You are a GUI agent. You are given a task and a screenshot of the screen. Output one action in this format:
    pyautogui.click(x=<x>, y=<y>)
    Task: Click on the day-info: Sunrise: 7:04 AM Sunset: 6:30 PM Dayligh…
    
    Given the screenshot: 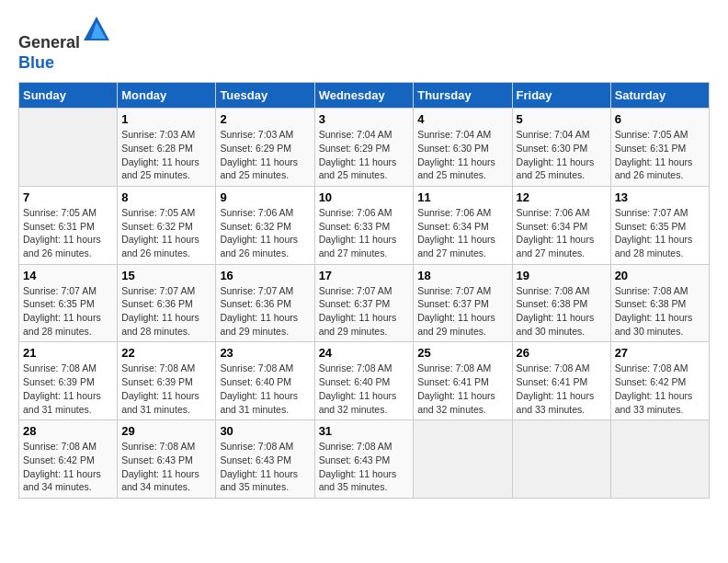 What is the action you would take?
    pyautogui.click(x=462, y=155)
    